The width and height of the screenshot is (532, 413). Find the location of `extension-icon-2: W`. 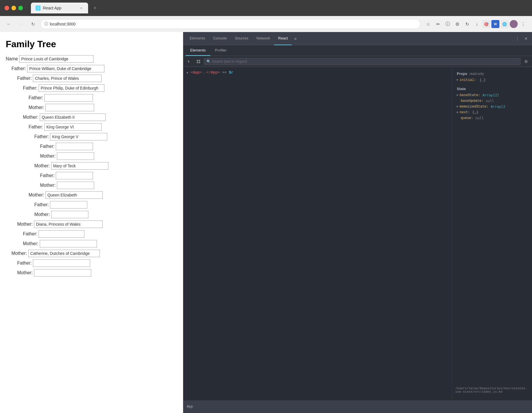

extension-icon-2: W is located at coordinates (495, 24).